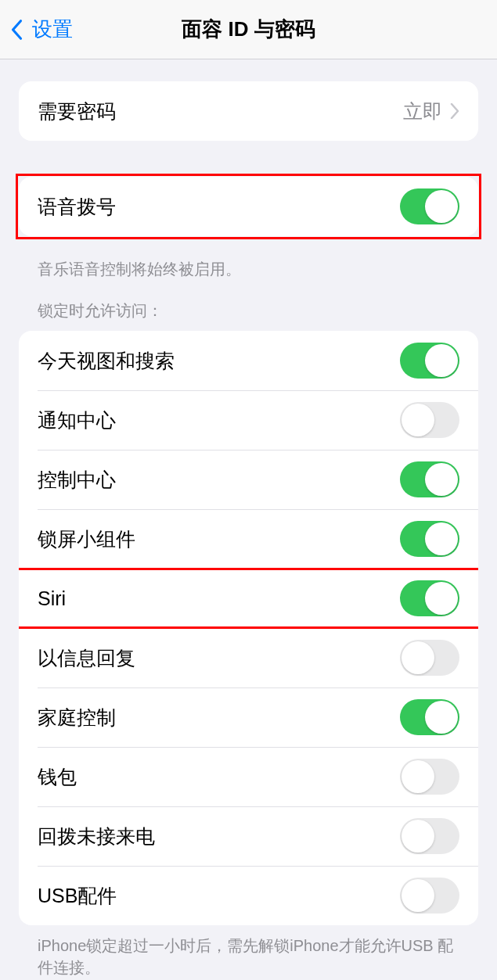  I want to click on lock-access-header: 锁定时允许访问：, so click(249, 305).